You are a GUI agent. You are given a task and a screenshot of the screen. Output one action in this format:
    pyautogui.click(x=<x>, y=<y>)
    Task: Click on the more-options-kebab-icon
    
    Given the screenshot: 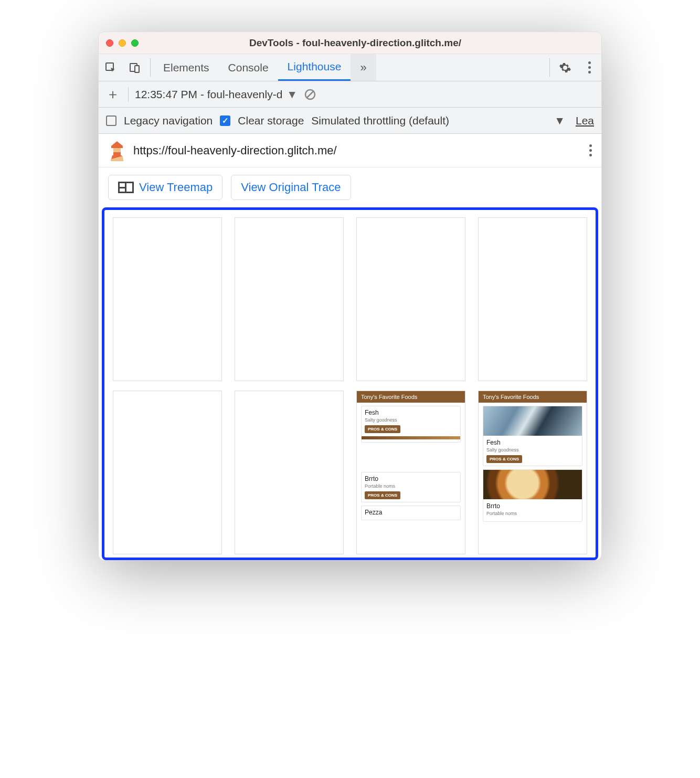 What is the action you would take?
    pyautogui.click(x=589, y=67)
    